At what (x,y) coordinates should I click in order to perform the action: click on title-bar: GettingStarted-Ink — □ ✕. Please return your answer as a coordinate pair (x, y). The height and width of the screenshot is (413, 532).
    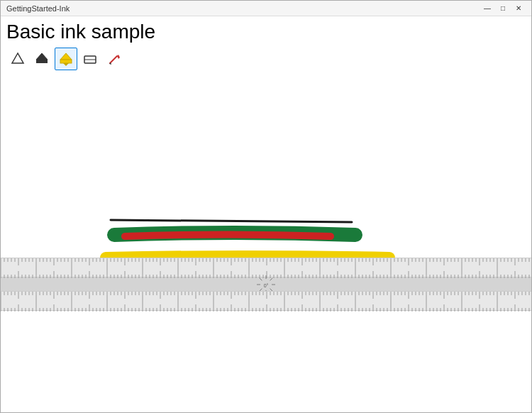
    Looking at the image, I should click on (266, 9).